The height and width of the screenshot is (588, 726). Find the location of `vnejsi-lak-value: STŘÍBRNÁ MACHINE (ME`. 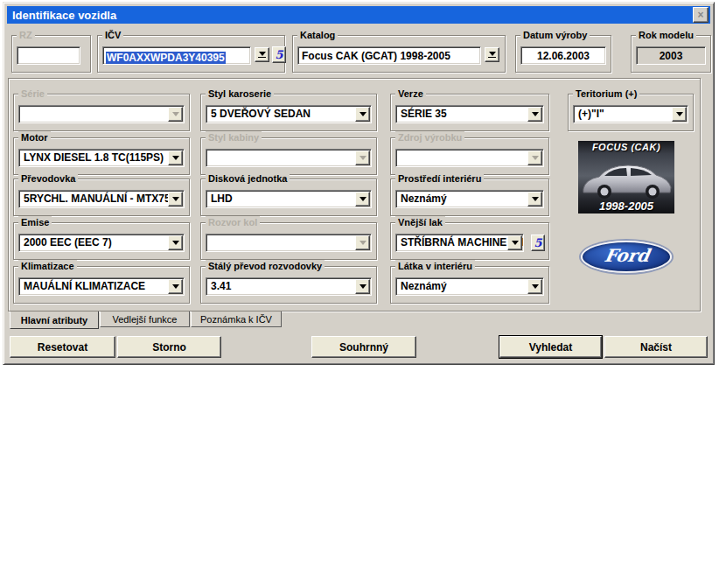

vnejsi-lak-value: STŘÍBRNÁ MACHINE (ME is located at coordinates (460, 243).